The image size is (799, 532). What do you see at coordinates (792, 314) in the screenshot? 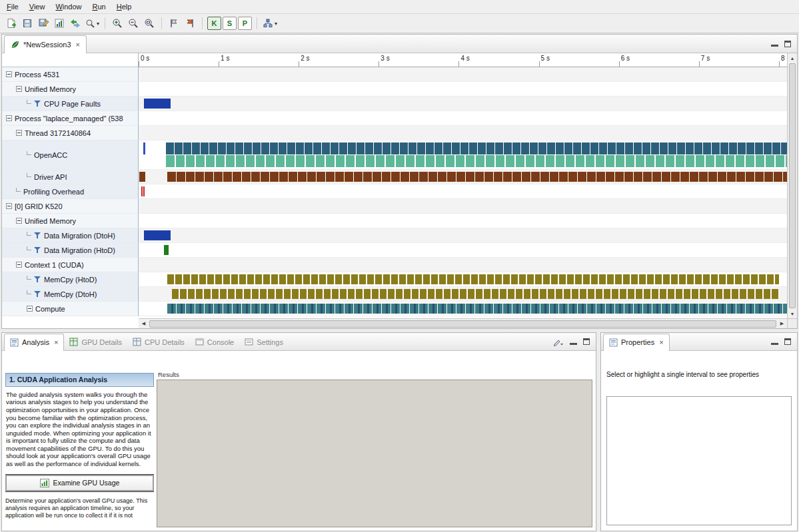
I see `scroll-down-icon: ▼` at bounding box center [792, 314].